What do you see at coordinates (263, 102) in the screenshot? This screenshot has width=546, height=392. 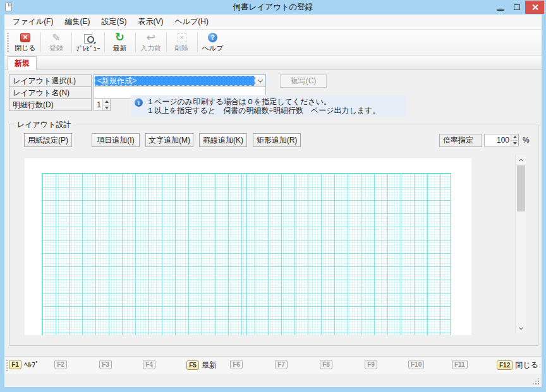 I see `info-line-1: １ページのみ印刷する場合は０を指定してください。` at bounding box center [263, 102].